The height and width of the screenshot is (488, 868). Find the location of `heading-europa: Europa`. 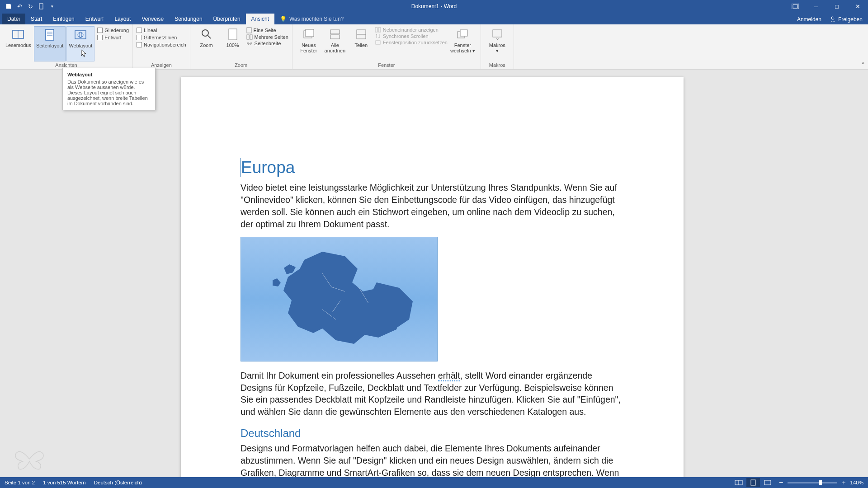

heading-europa: Europa is located at coordinates (432, 168).